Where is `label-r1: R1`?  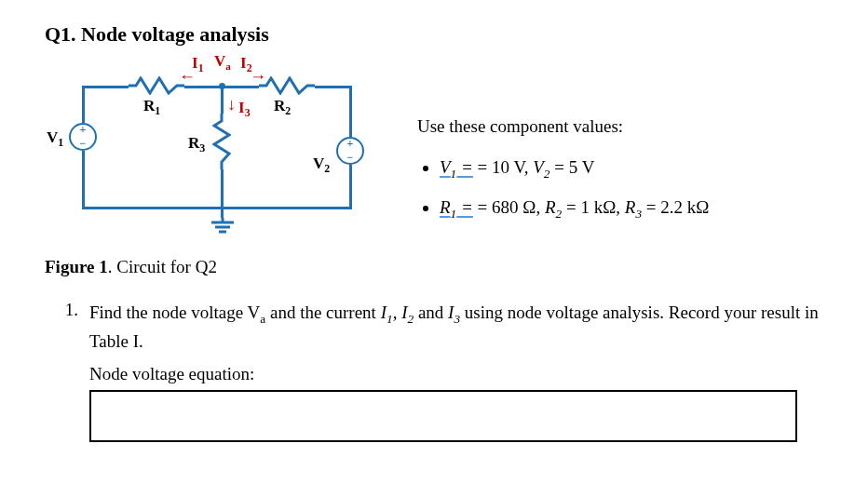
label-r1: R1 is located at coordinates (152, 108).